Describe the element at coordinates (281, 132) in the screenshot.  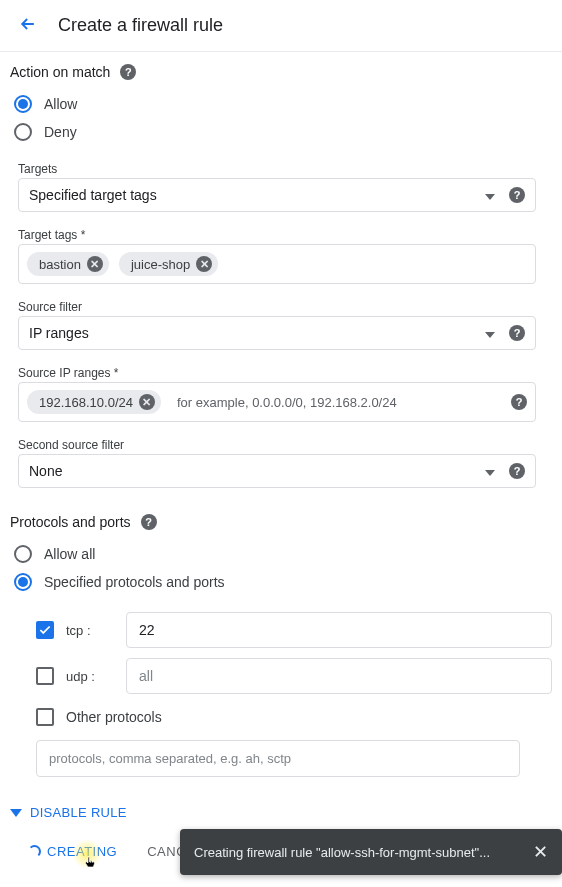
I see `radio-deny: Deny` at that location.